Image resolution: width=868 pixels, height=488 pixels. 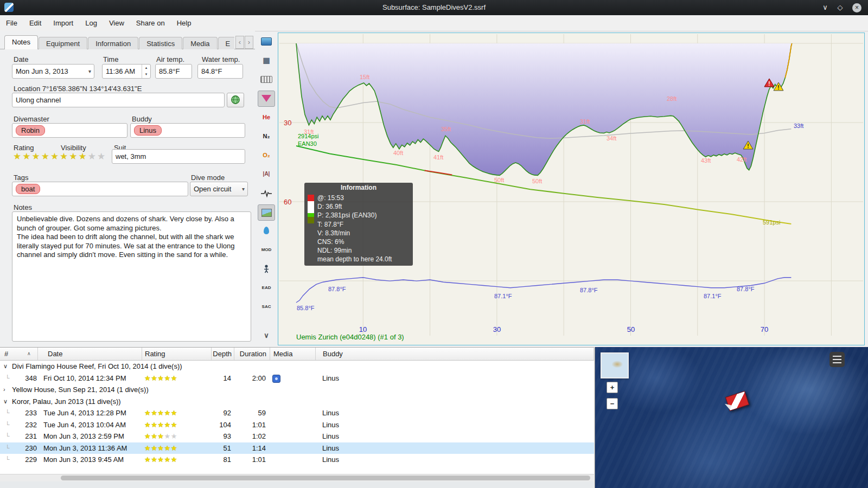 What do you see at coordinates (337, 289) in the screenshot?
I see `svg-text: 87.8°F` at bounding box center [337, 289].